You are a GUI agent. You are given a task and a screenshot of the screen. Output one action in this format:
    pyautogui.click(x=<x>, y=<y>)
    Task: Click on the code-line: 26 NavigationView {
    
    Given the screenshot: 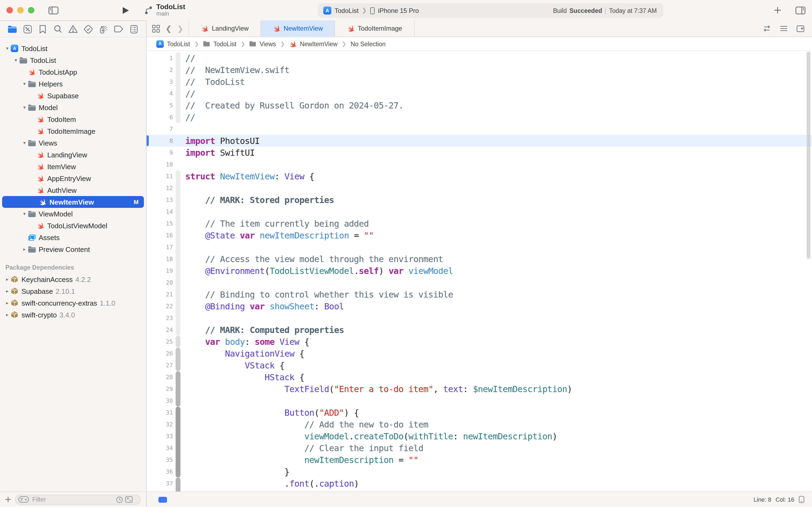 What is the action you would take?
    pyautogui.click(x=479, y=353)
    